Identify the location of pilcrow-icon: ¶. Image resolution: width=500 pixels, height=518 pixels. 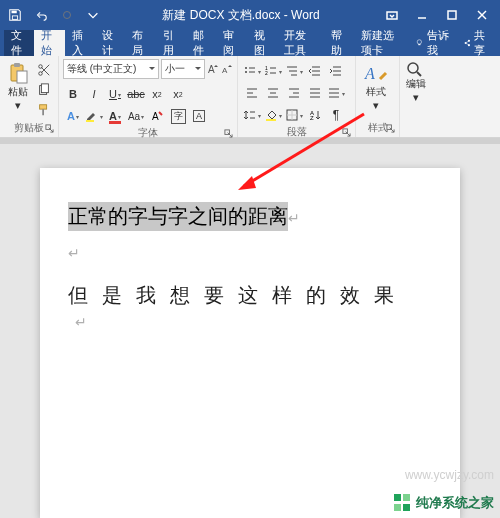
(336, 115).